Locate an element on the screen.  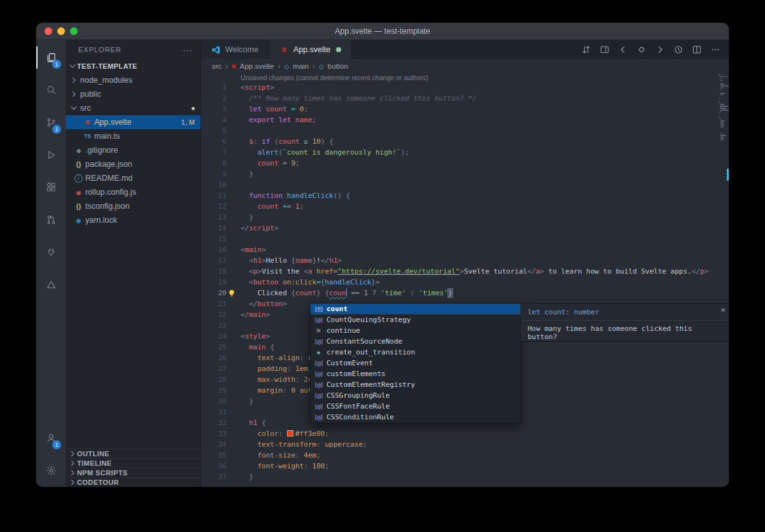
minimap-line is located at coordinates (722, 88).